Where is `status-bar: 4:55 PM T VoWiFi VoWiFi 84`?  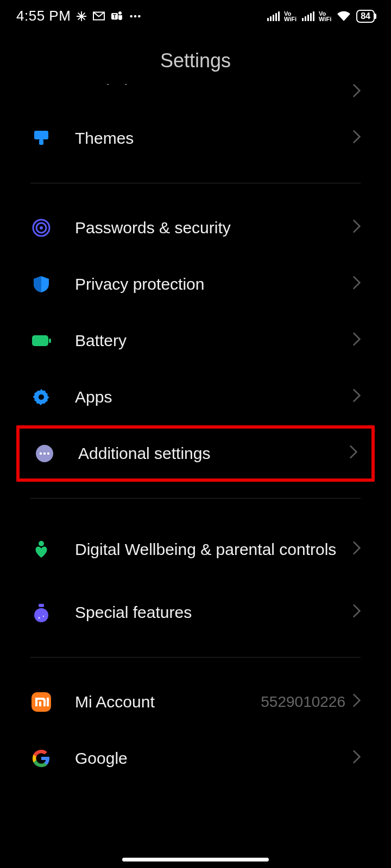
status-bar: 4:55 PM T VoWiFi VoWiFi 84 is located at coordinates (195, 15).